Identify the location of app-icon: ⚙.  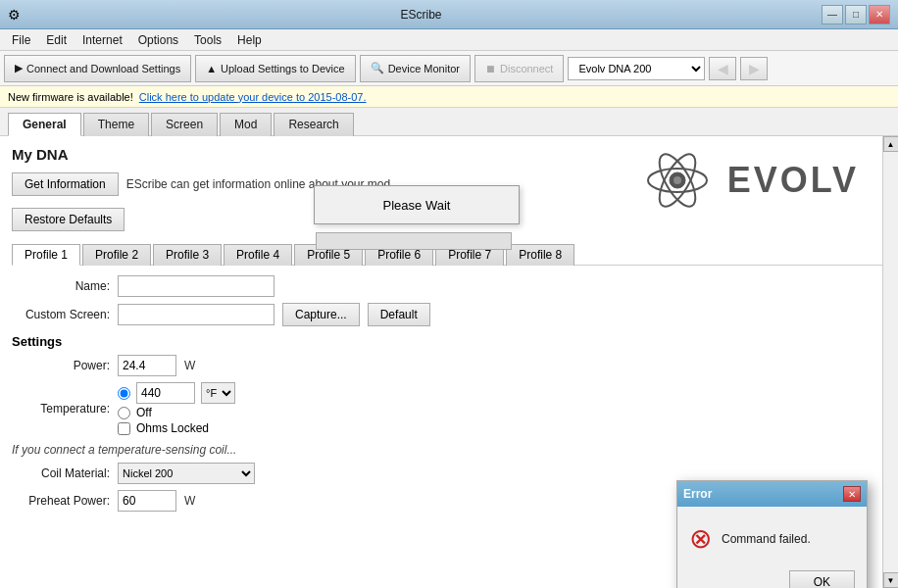
(14, 15).